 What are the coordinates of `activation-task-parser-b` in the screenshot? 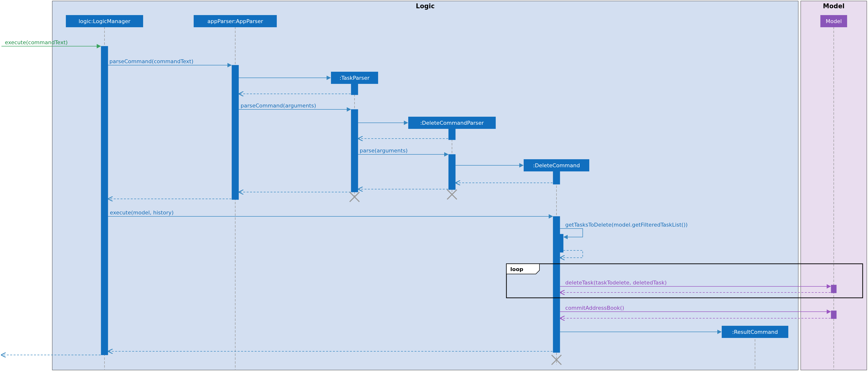 It's located at (354, 150).